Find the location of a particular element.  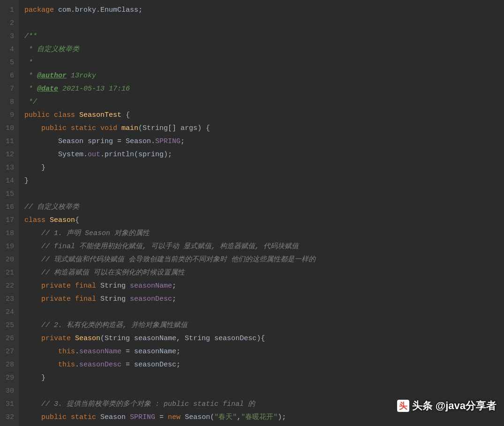

code-token: (String seasonName, String seasonDesc){ is located at coordinates (183, 339).